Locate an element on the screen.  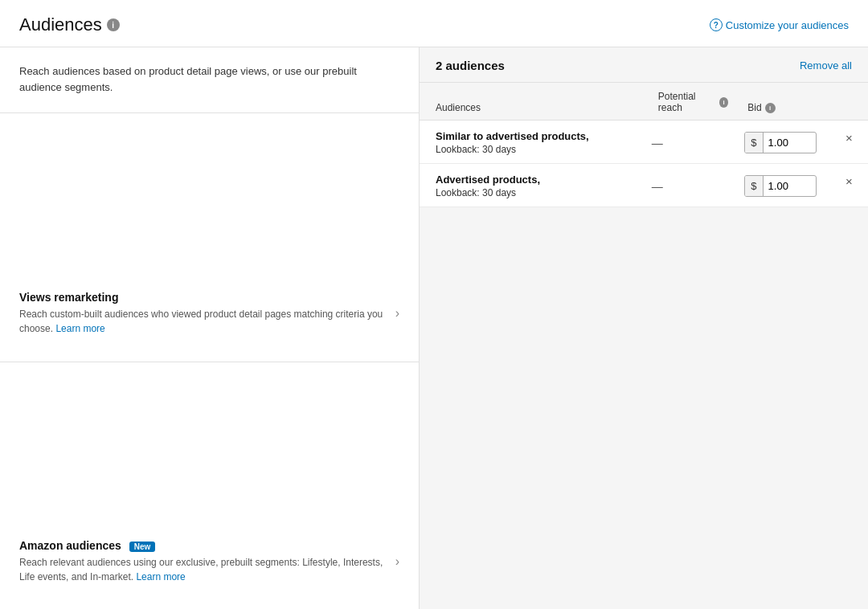
audiences-info-icon: i is located at coordinates (113, 25).